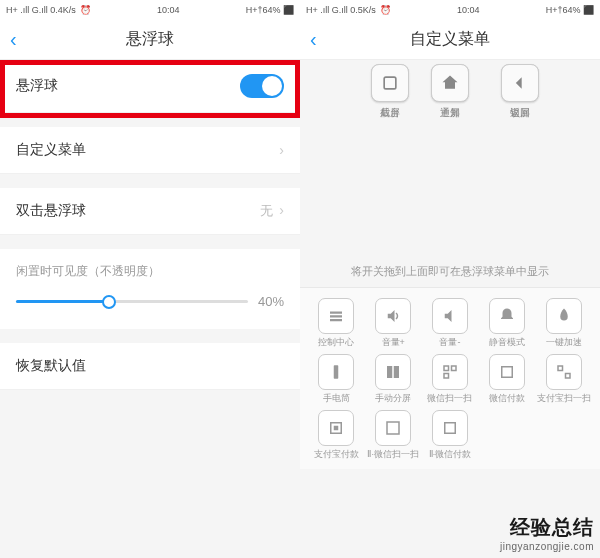  Describe the element at coordinates (564, 323) in the screenshot. I see `shortcut-boost: 一键加速` at that location.